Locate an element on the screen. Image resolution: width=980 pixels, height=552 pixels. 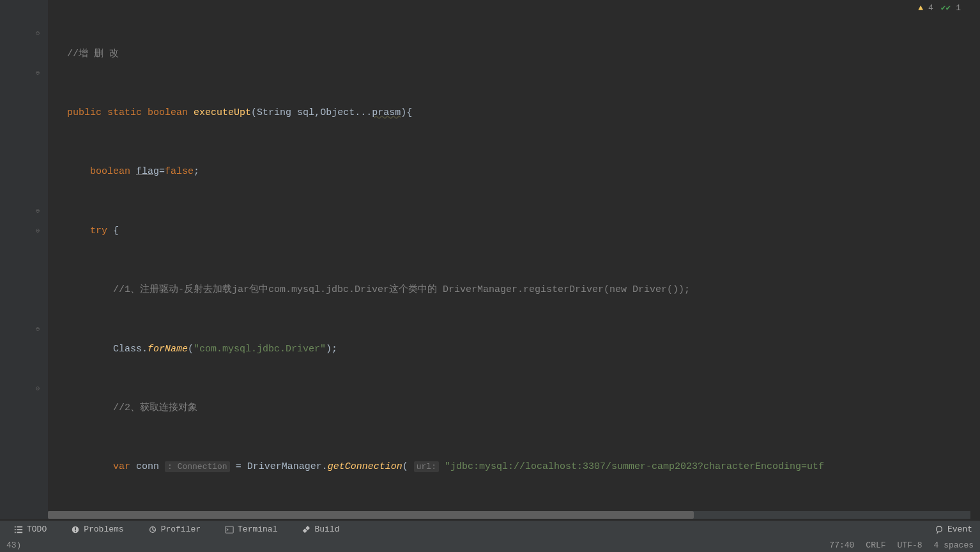
problems-button: Problems is located at coordinates (97, 529).